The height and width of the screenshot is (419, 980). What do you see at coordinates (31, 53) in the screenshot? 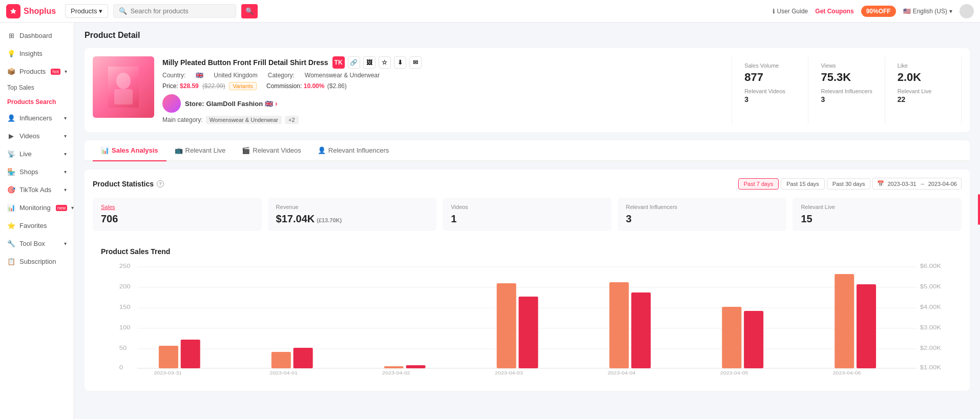
I see `sidebar-item-label: Insights` at bounding box center [31, 53].